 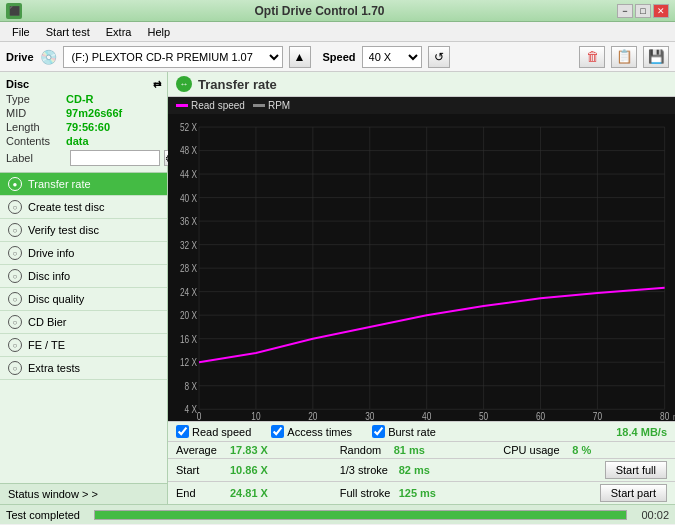 I want to click on svg-text: 20 X, so click(x=189, y=315).